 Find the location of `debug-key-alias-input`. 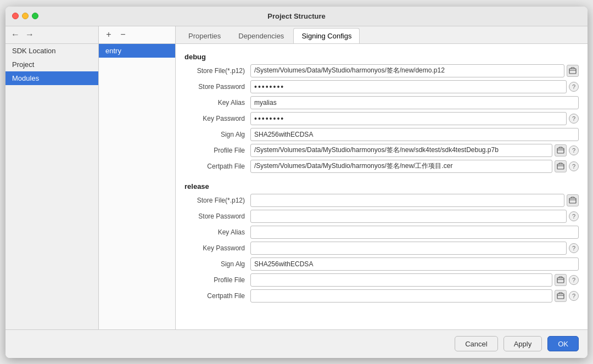

debug-key-alias-input is located at coordinates (415, 103).